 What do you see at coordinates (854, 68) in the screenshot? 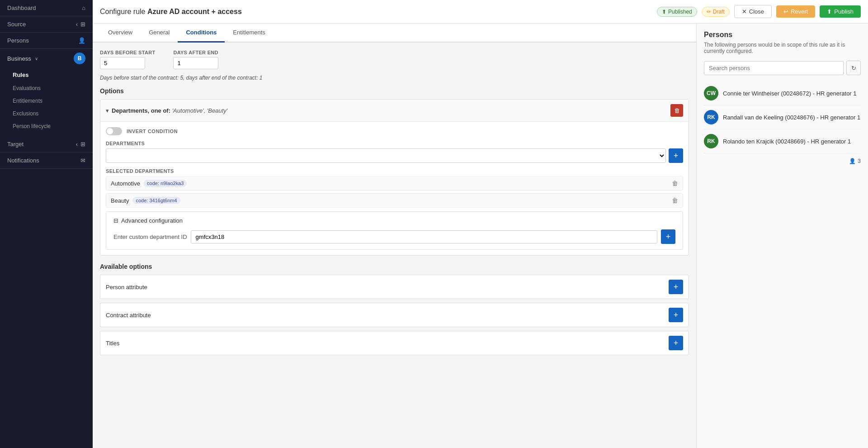
I see `refresh-icon: ↻` at bounding box center [854, 68].